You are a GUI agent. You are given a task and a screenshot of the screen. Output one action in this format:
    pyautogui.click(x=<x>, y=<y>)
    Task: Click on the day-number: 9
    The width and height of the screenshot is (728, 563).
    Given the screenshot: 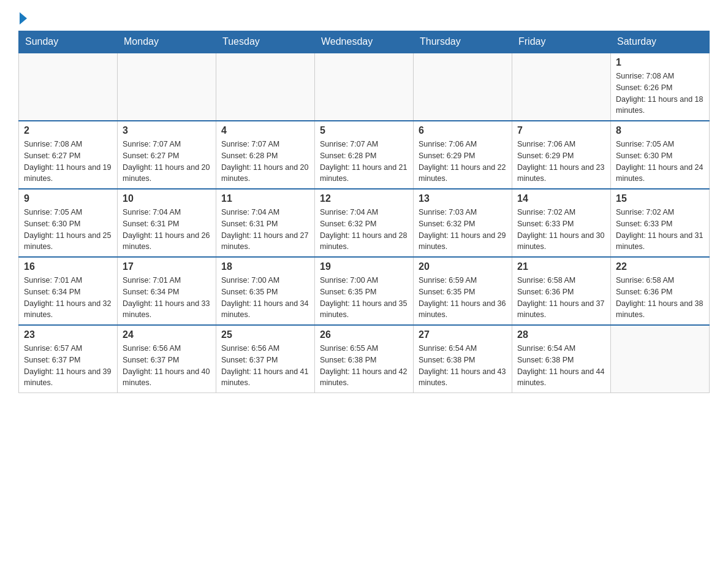 What is the action you would take?
    pyautogui.click(x=68, y=199)
    